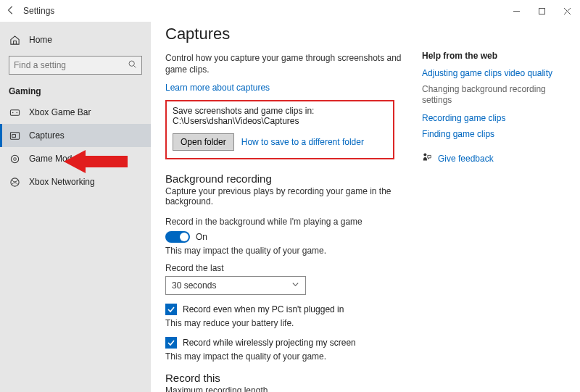 Image resolution: width=580 pixels, height=392 pixels. What do you see at coordinates (46, 135) in the screenshot?
I see `sidebar-item-label: Captures` at bounding box center [46, 135].